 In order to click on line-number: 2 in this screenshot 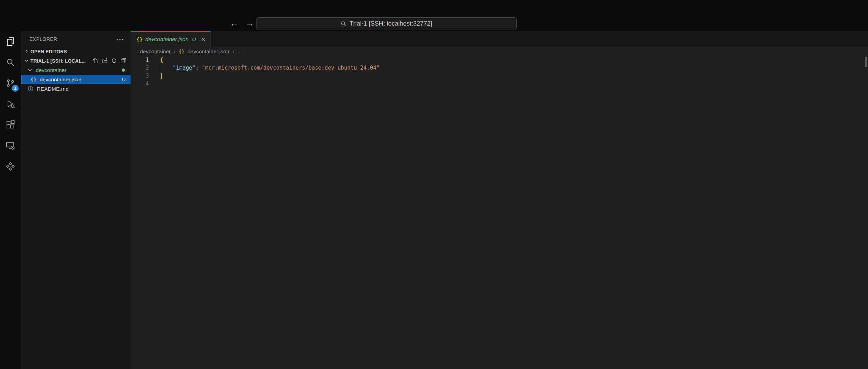, I will do `click(140, 68)`.